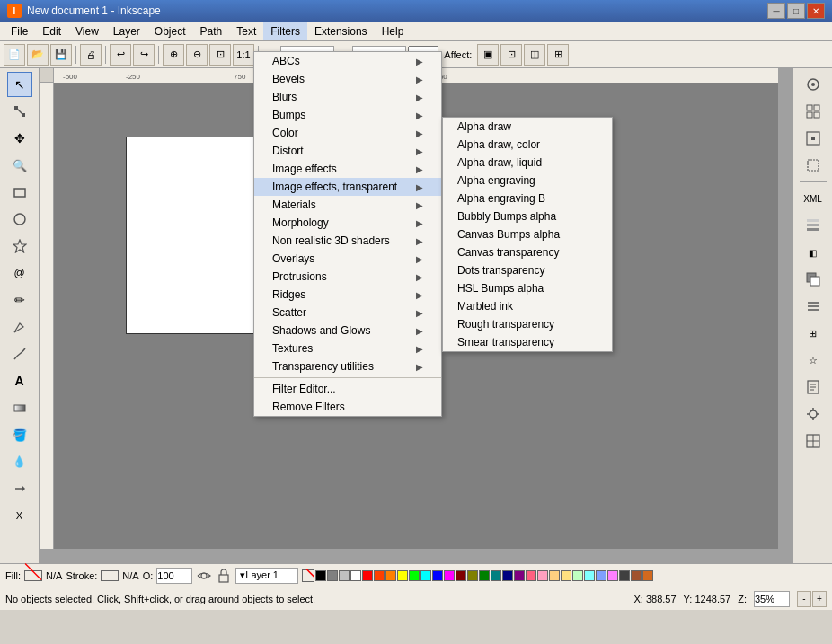 The width and height of the screenshot is (832, 644). Describe the element at coordinates (527, 145) in the screenshot. I see `sub-alpha-draw-color: Alpha draw, color` at that location.